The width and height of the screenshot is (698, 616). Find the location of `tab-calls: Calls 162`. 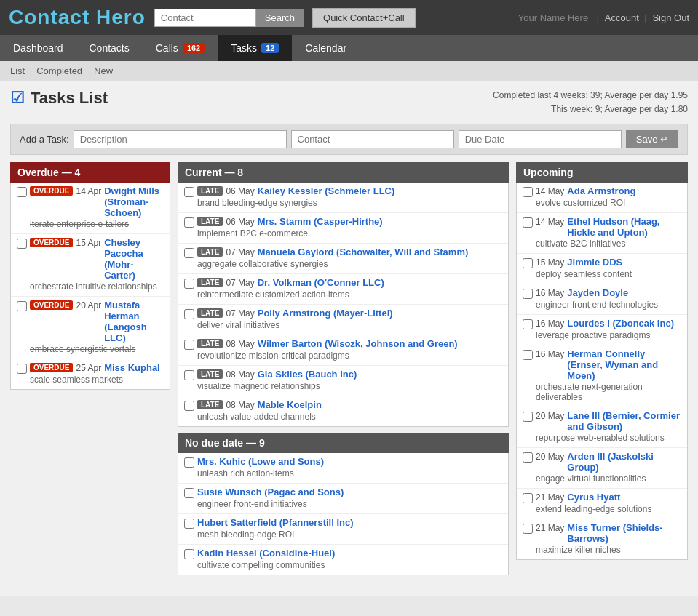

tab-calls: Calls 162 is located at coordinates (181, 48).